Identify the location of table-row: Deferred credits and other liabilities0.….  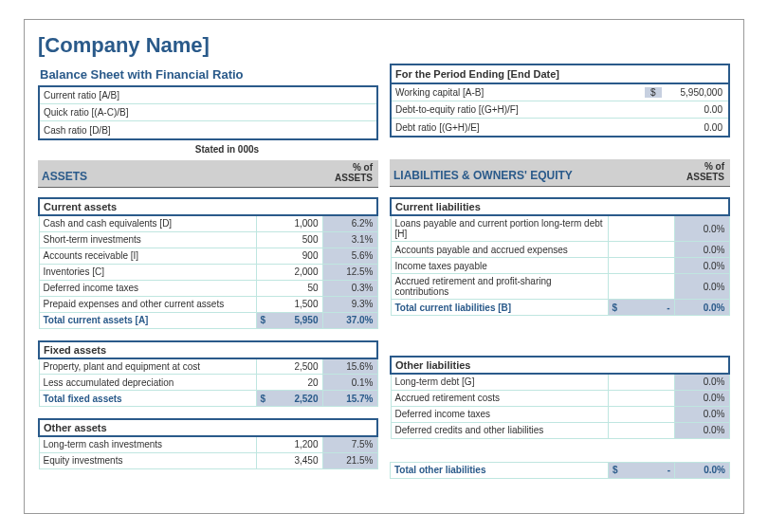
(559, 431).